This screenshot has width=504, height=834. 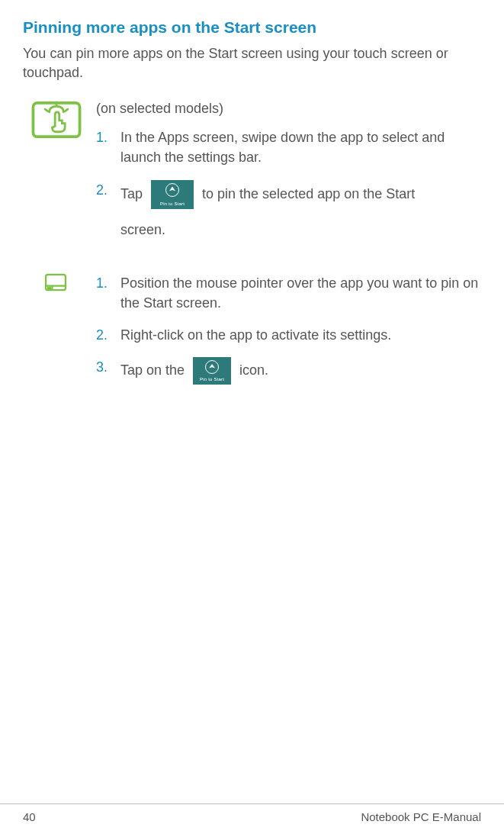 What do you see at coordinates (300, 371) in the screenshot?
I see `step-text: Tap on the Pin to Start icon.` at bounding box center [300, 371].